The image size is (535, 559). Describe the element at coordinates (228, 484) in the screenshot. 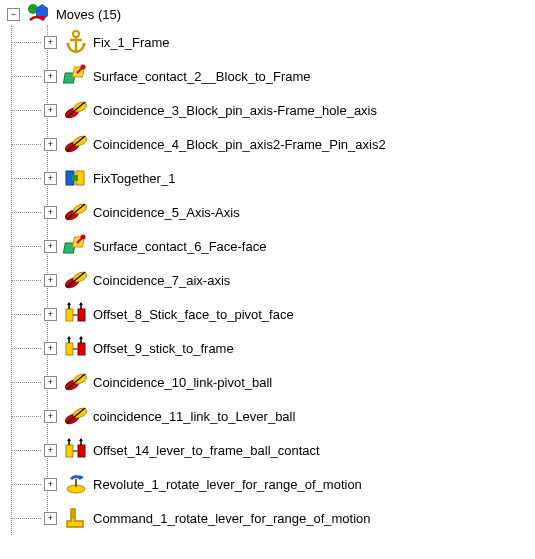

I see `tree-item-label: Revolute_1_rotate_lever_for_range_of_mot…` at that location.